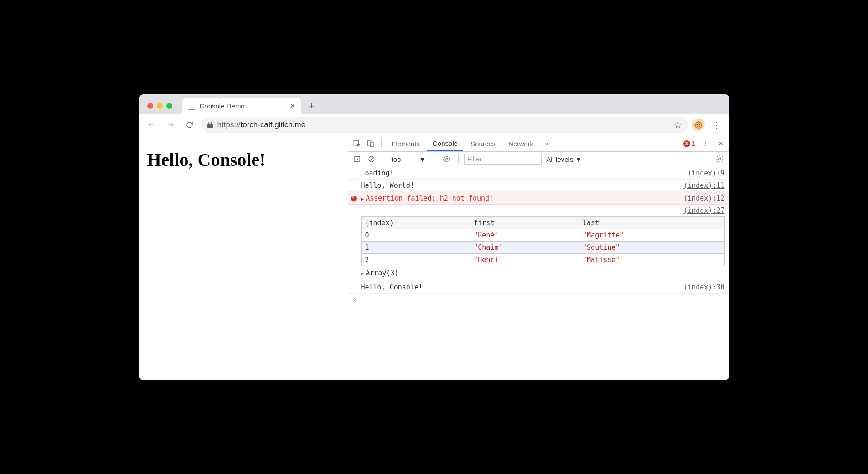 Image resolution: width=868 pixels, height=474 pixels. I want to click on tab-title: Console Demo, so click(243, 106).